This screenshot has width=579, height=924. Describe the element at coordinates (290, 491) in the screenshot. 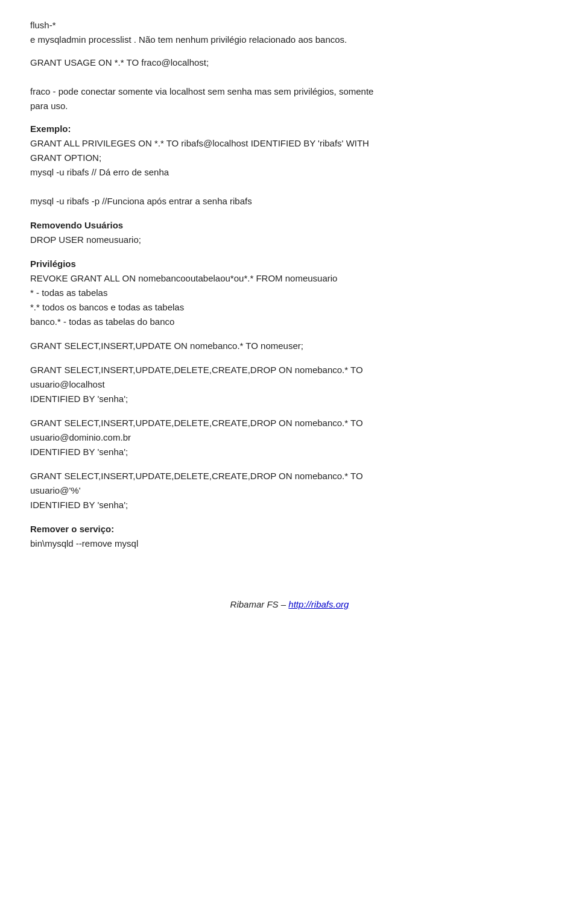

I see `grant-select4-section: GRANT SELECT,INSERT,UPDATE,DELETE,CREATE…` at that location.